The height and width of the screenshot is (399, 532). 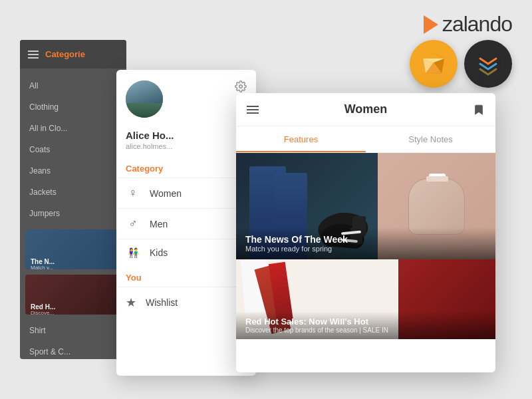 What do you see at coordinates (162, 303) in the screenshot?
I see `wishlist-label: Wishlist` at bounding box center [162, 303].